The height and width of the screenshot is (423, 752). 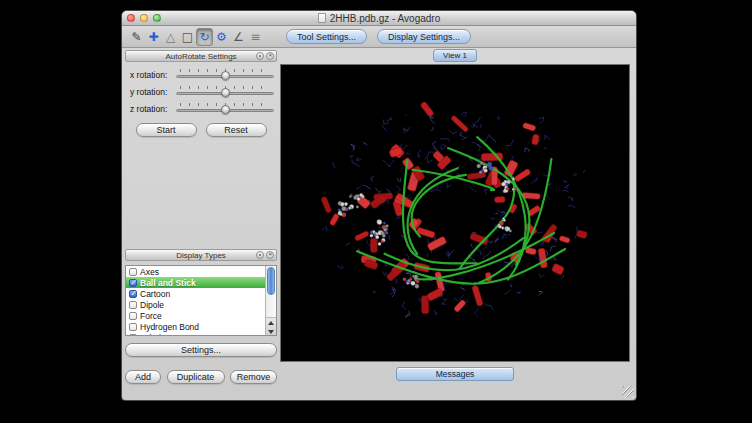 What do you see at coordinates (225, 75) in the screenshot?
I see `x-rotation-slider` at bounding box center [225, 75].